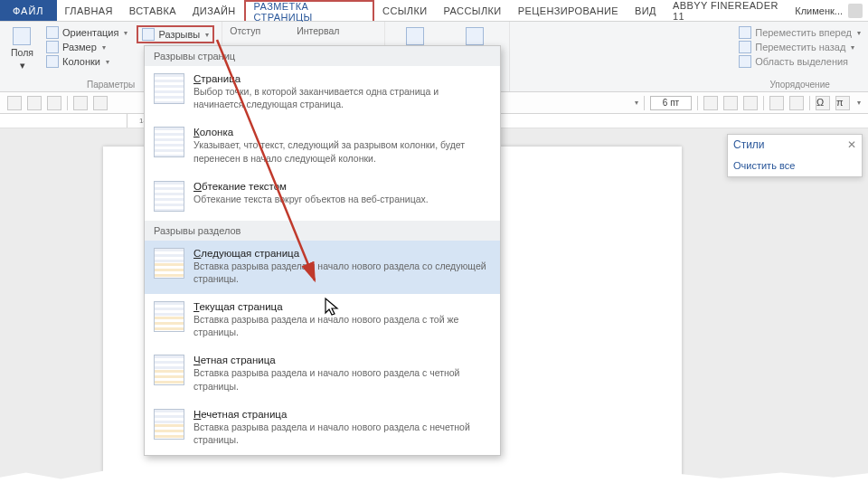 This screenshot has width=868, height=483. I want to click on item-title: ледующая страница, so click(250, 253).